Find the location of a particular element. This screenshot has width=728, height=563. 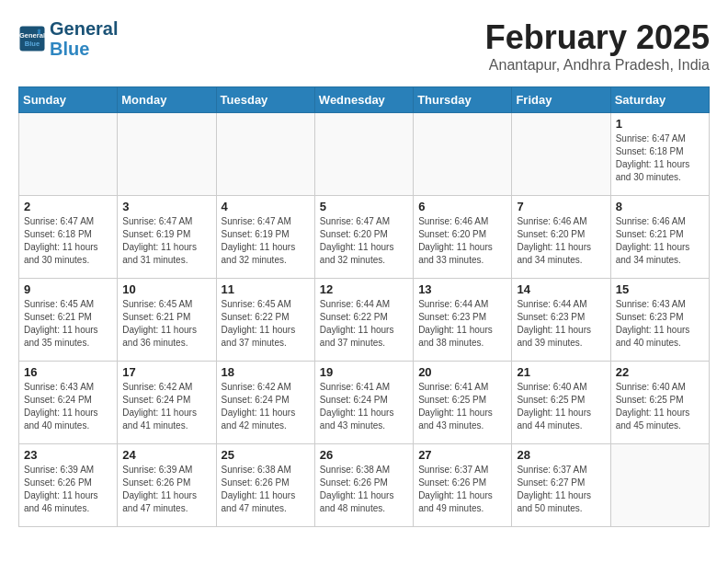

day-header-thursday: Thursday is located at coordinates (463, 100).